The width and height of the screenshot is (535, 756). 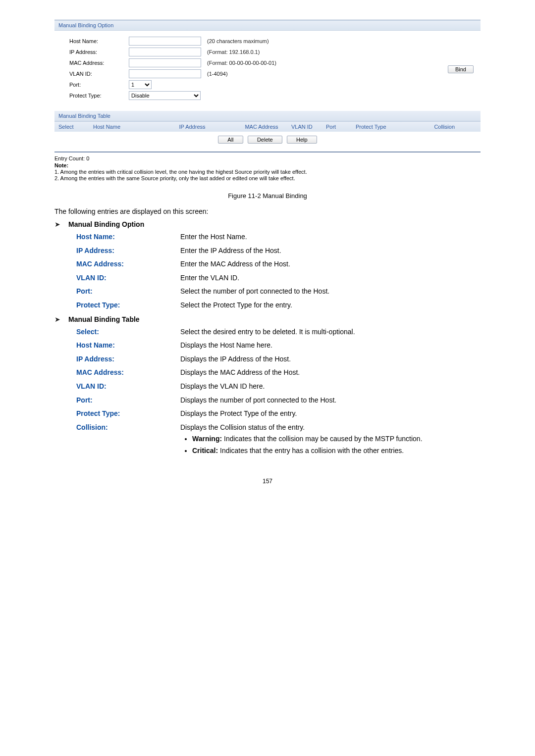 What do you see at coordinates (99, 74) in the screenshot?
I see `vlan-label: VLAN ID:` at bounding box center [99, 74].